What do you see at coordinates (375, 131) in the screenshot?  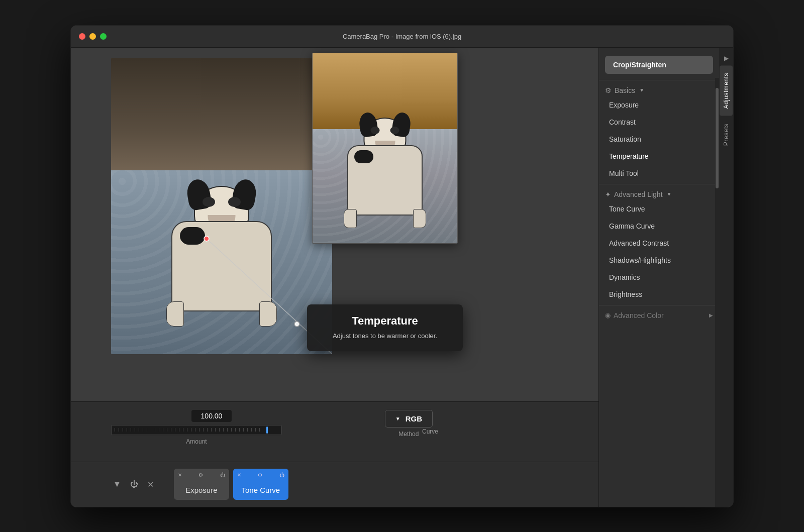 I see `preview-dog-eye-left` at bounding box center [375, 131].